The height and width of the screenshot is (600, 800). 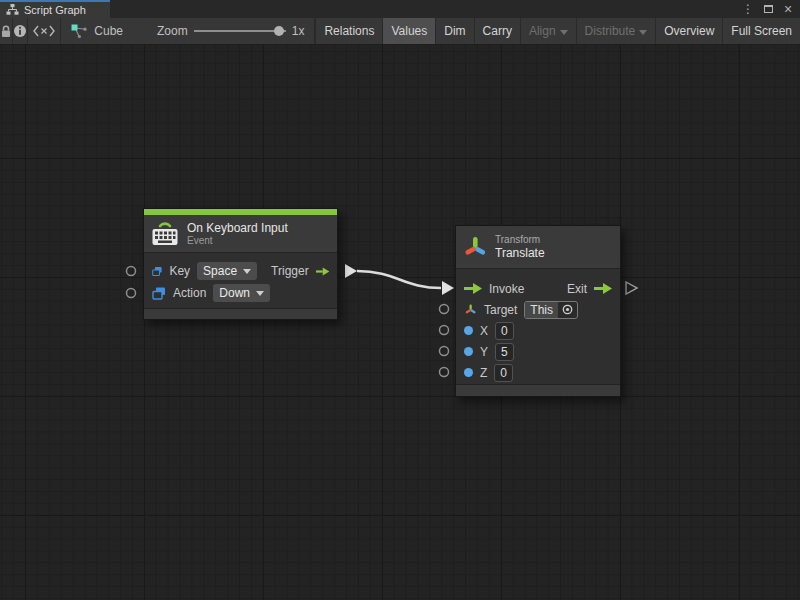 What do you see at coordinates (12, 10) in the screenshot?
I see `graph-tree-icon` at bounding box center [12, 10].